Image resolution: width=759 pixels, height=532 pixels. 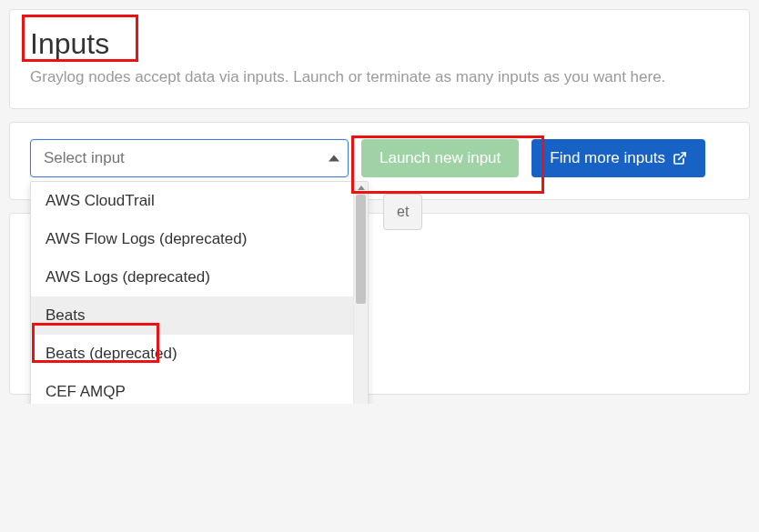 I want to click on obscured-button-fragment: et, so click(x=402, y=212).